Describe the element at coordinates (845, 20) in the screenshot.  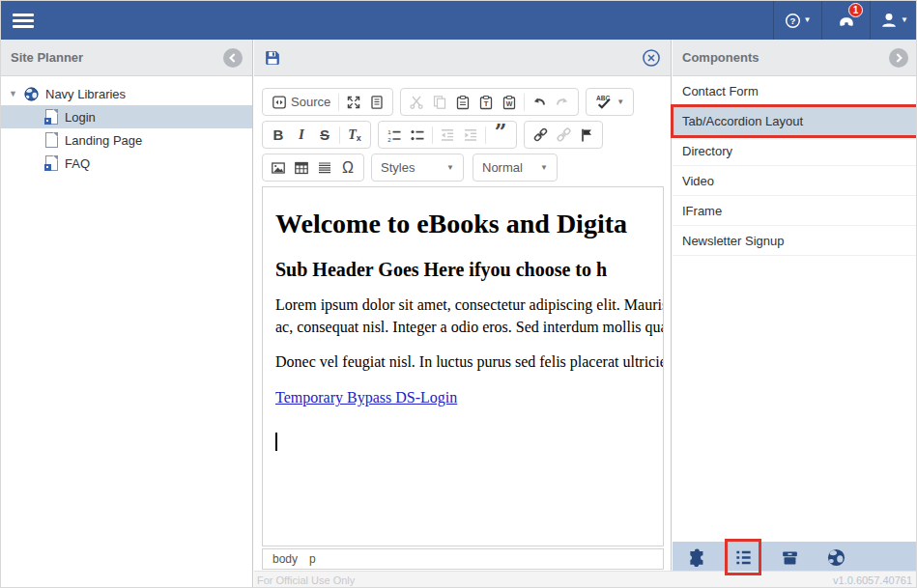
I see `support-phone-button: 1` at that location.